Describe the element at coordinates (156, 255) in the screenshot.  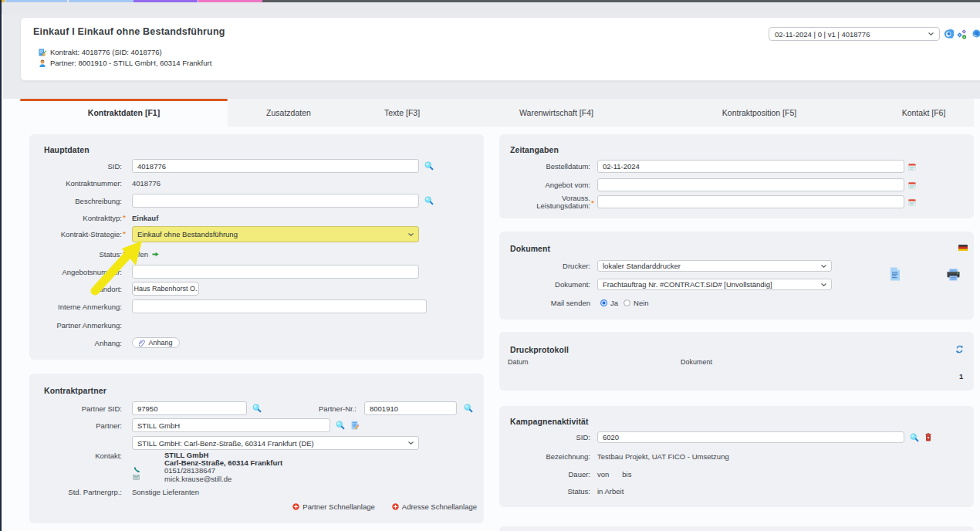
I see `status-forward-icon` at that location.